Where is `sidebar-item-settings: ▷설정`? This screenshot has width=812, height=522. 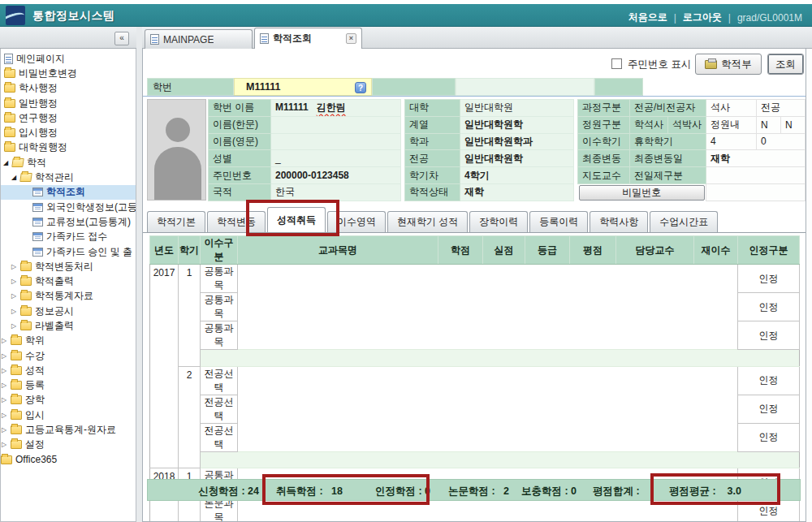 sidebar-item-settings: ▷설정 is located at coordinates (68, 445).